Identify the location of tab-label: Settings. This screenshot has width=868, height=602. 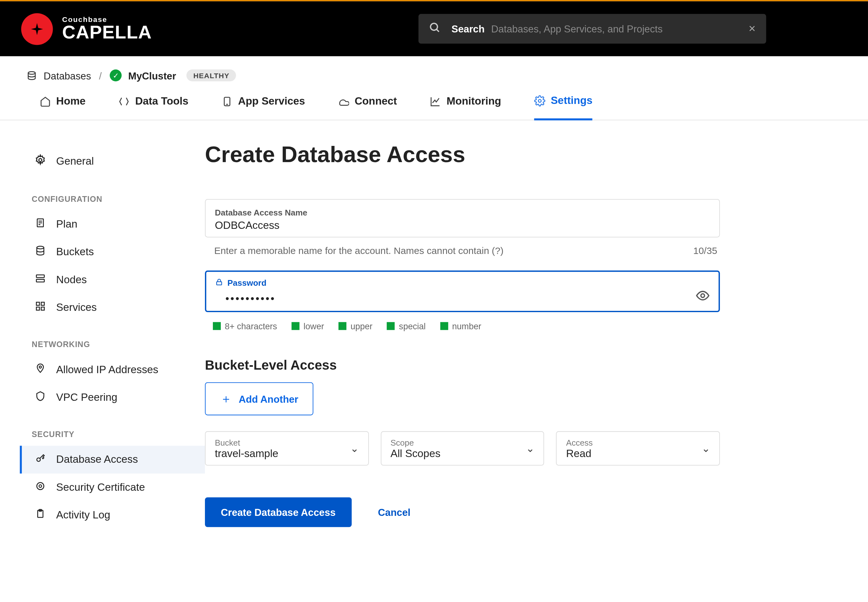
(572, 100).